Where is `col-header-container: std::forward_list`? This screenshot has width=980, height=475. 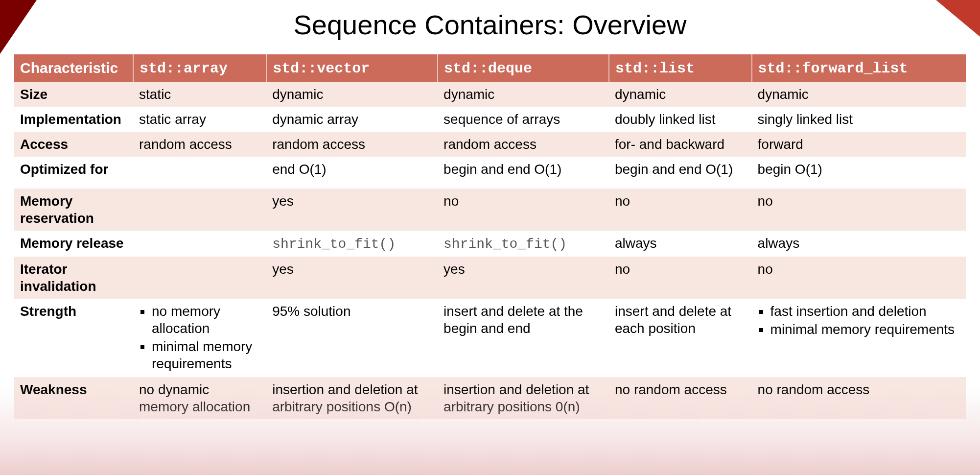
col-header-container: std::forward_list is located at coordinates (859, 68).